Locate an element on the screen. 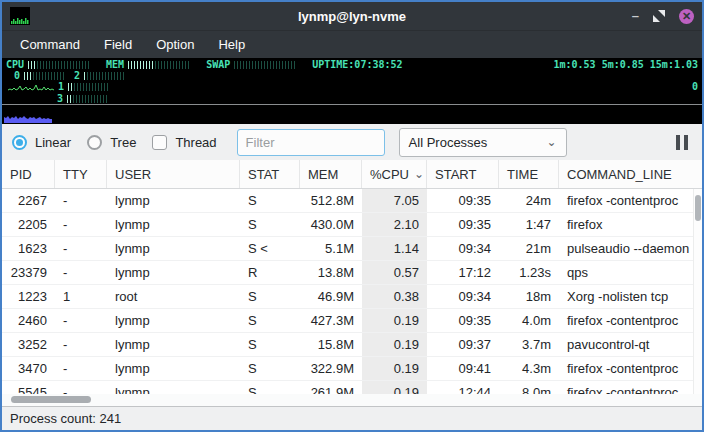 Image resolution: width=704 pixels, height=432 pixels. column-header-stat: STAT is located at coordinates (270, 174).